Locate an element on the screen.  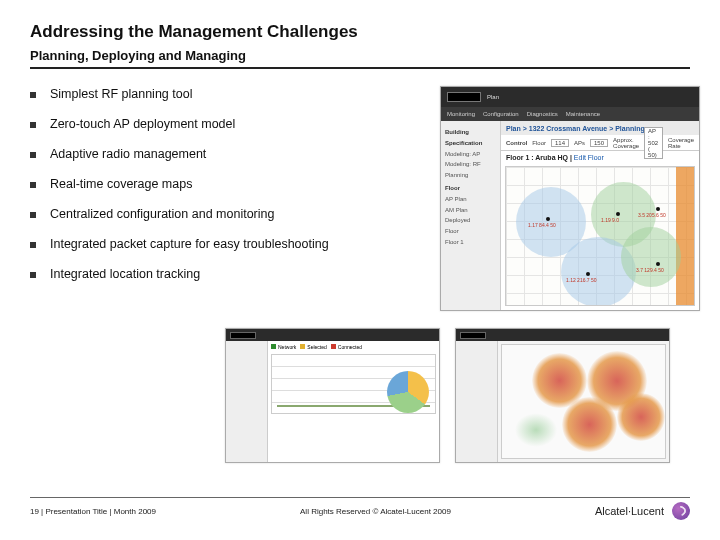
status-label: Selected is located at coordinates (316, 347).